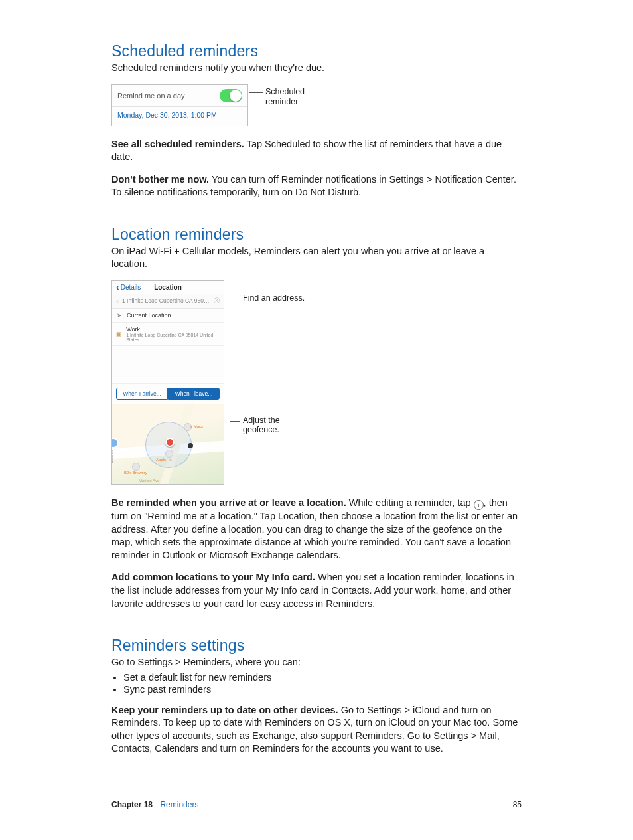 The height and width of the screenshot is (840, 633). Describe the element at coordinates (229, 503) in the screenshot. I see `para-be-reminded-bold: Be reminded when you arrive at or leave …` at that location.